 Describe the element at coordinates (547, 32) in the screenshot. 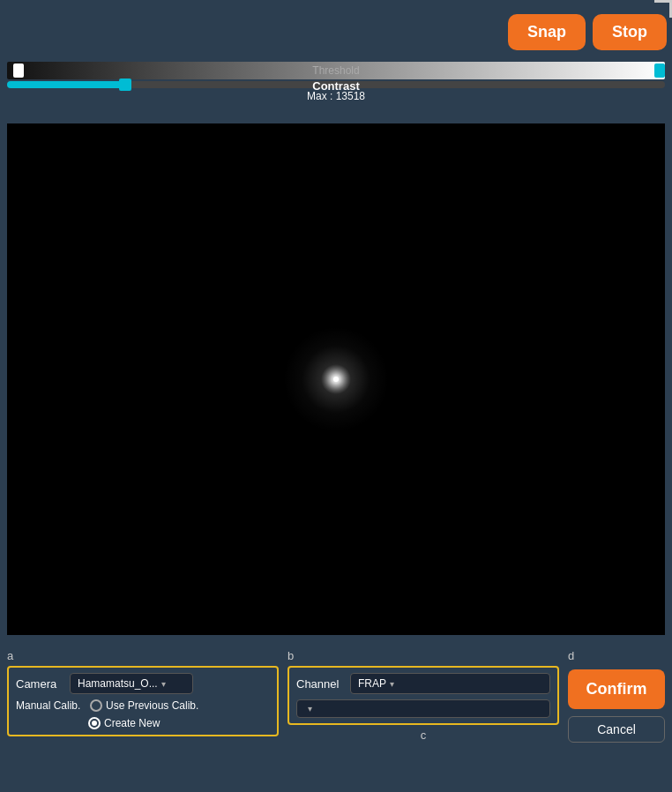

I see `snap-button: Snap` at that location.